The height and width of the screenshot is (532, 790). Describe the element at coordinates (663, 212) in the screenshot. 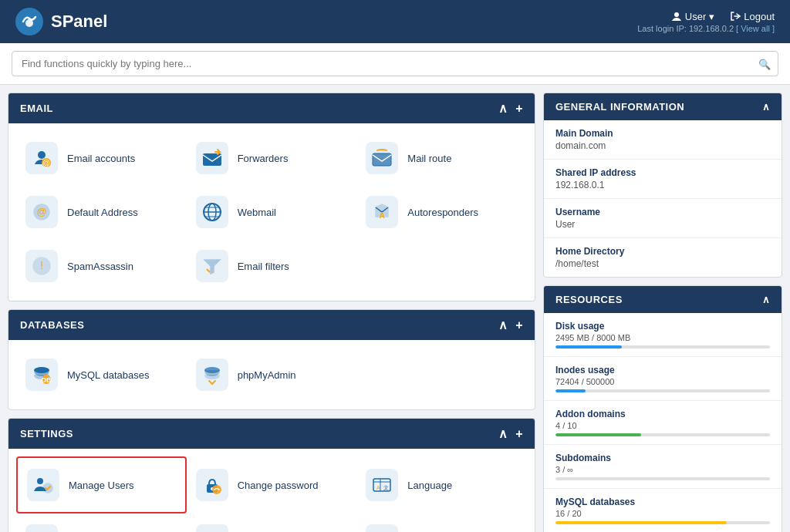

I see `username-label: Username` at that location.